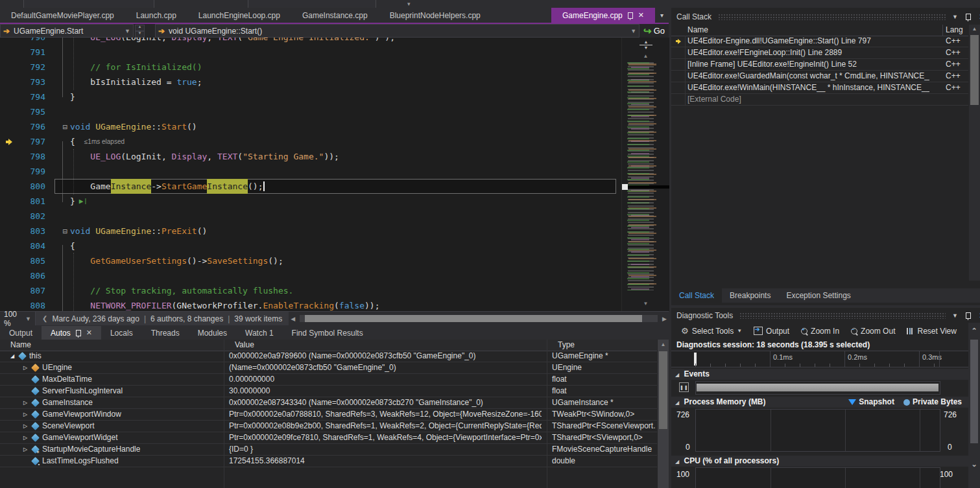  I want to click on zoom-level-dropdown: 100 % ▼, so click(18, 319).